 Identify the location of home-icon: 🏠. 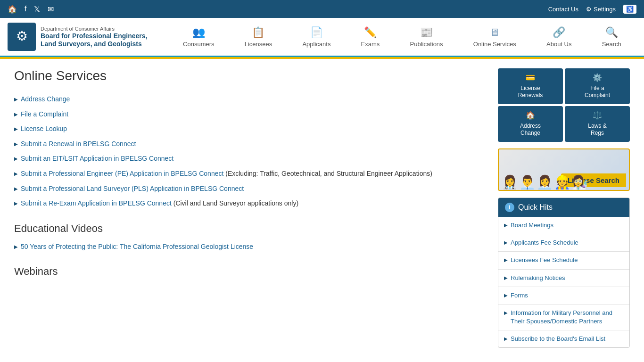
(12, 9).